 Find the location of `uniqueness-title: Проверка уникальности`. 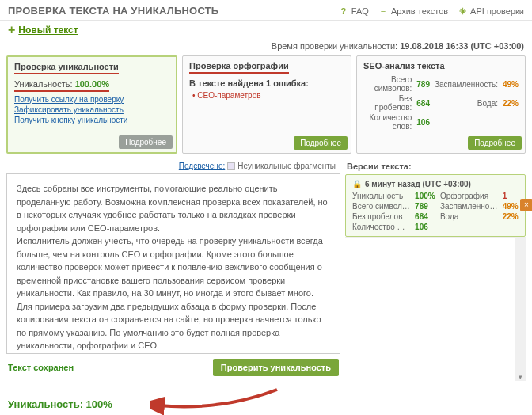

uniqueness-title: Проверка уникальности is located at coordinates (66, 68).